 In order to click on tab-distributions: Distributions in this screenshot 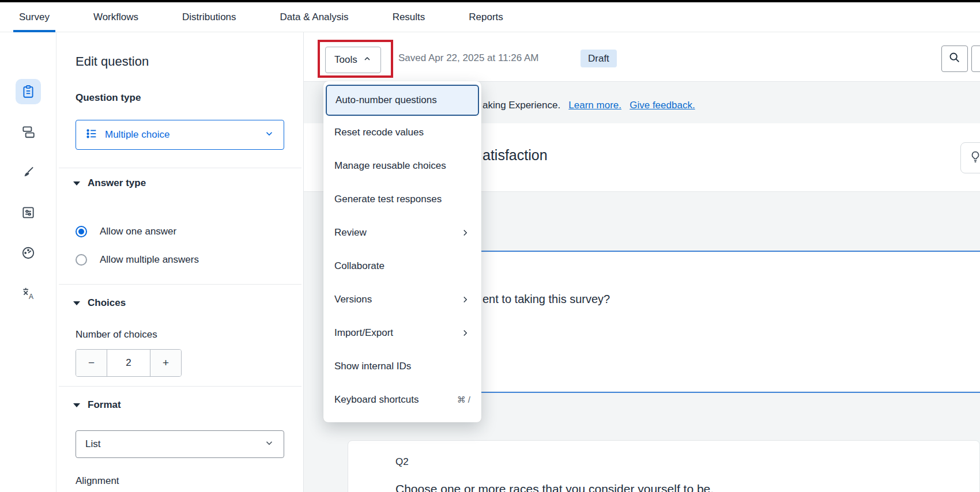, I will do `click(209, 17)`.